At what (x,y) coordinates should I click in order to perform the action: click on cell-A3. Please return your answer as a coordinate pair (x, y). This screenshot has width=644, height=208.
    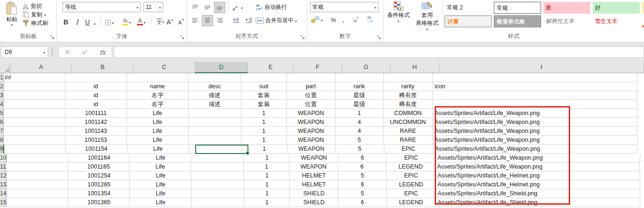
    Looking at the image, I should click on (35, 96).